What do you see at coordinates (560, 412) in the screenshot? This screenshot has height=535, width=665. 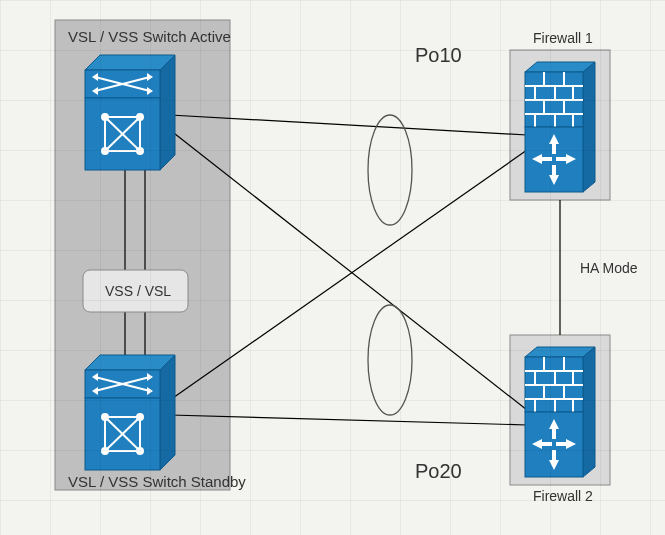 I see `firewall-2-icon` at bounding box center [560, 412].